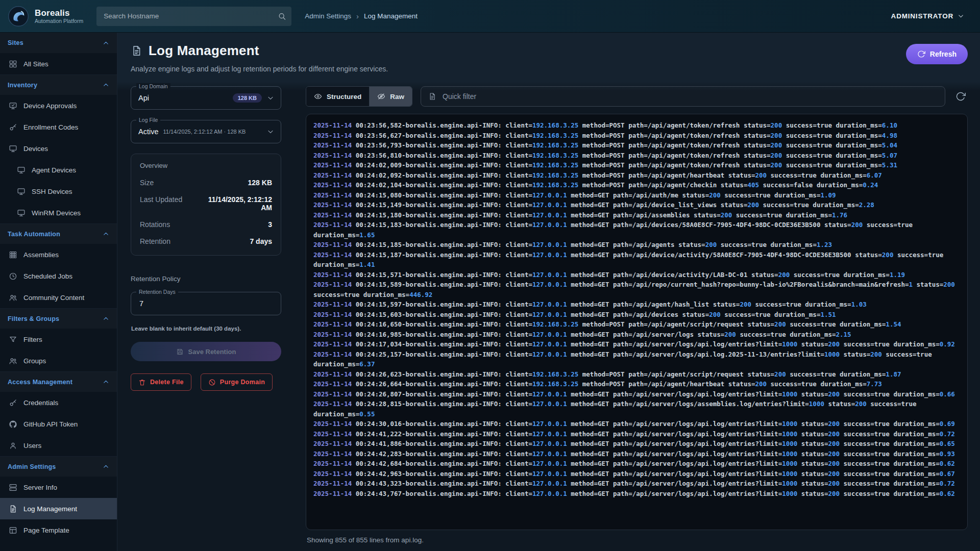 The height and width of the screenshot is (551, 980). I want to click on overview-card: Overview Size 128 KB Last Updated 11/14/…, so click(206, 205).